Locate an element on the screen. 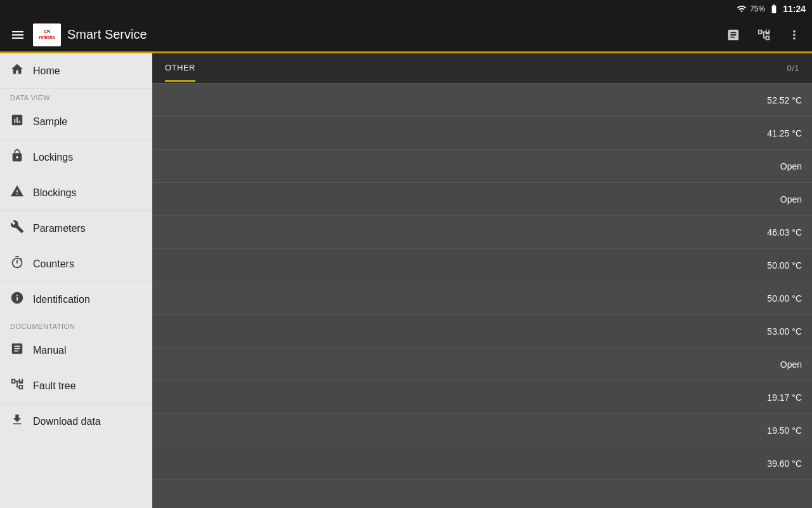 Image resolution: width=812 pixels, height=508 pixels. active-tab: OTHER is located at coordinates (180, 69).